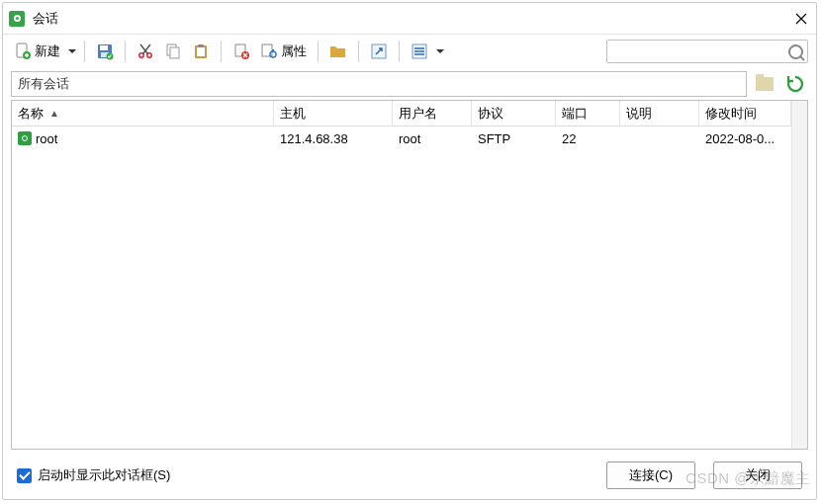 The width and height of the screenshot is (821, 504). What do you see at coordinates (379, 51) in the screenshot?
I see `shortcut-button` at bounding box center [379, 51].